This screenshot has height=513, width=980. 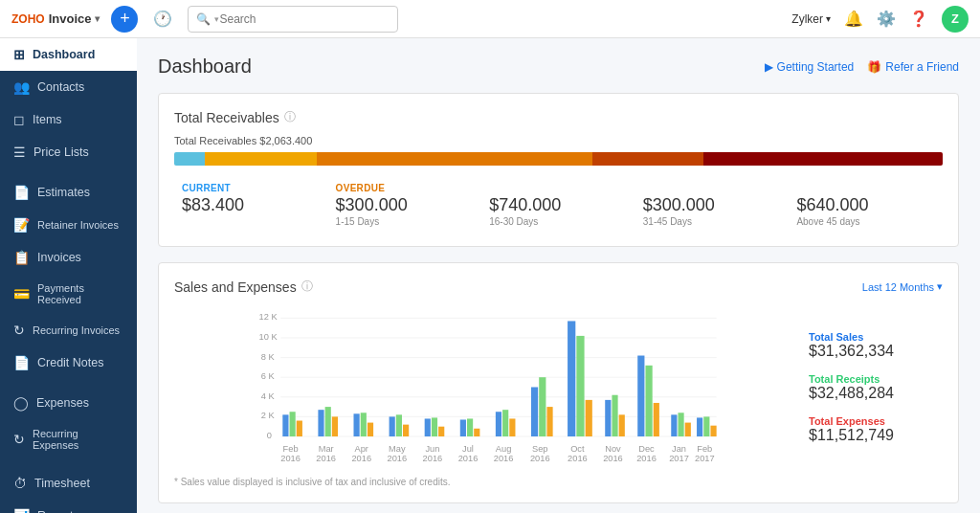 I want to click on receivables-title: Total Receivables ⓘ, so click(x=559, y=117).